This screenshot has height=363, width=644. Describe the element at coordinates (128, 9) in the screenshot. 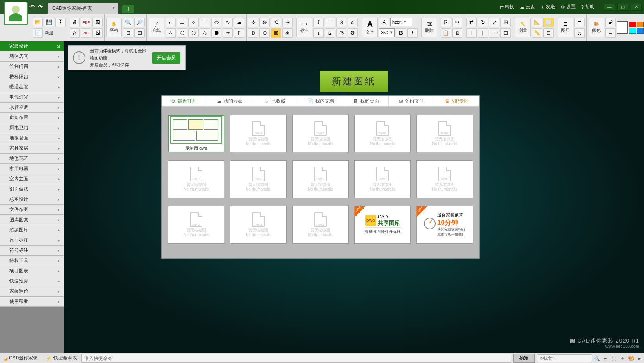

I see `tab-add-button: +` at that location.